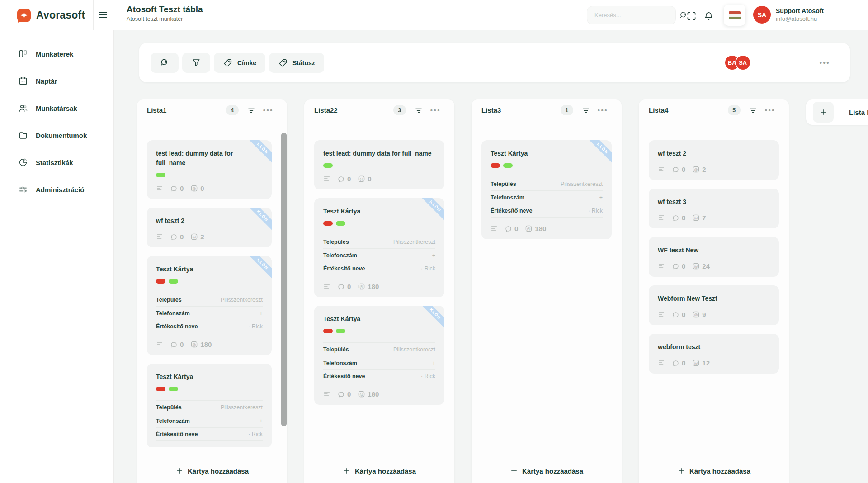  Describe the element at coordinates (165, 63) in the screenshot. I see `search-toolbar-button` at that location.